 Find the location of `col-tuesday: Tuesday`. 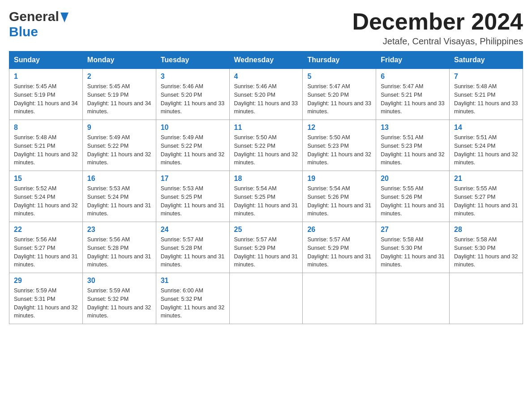

col-tuesday: Tuesday is located at coordinates (193, 60).